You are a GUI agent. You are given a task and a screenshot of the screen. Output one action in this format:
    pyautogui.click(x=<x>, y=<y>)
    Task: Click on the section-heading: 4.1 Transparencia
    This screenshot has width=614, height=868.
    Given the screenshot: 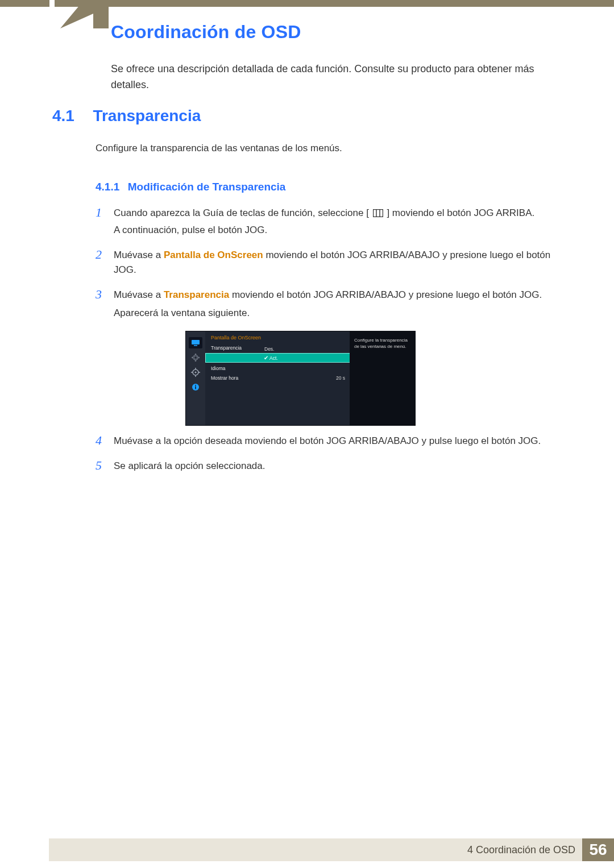 What is the action you would take?
    pyautogui.click(x=308, y=116)
    